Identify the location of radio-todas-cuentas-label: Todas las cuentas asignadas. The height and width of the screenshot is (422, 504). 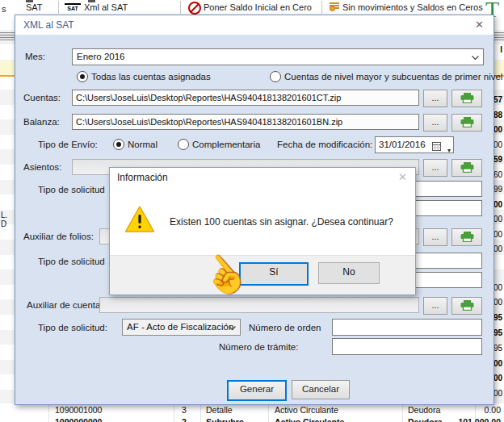
(151, 77).